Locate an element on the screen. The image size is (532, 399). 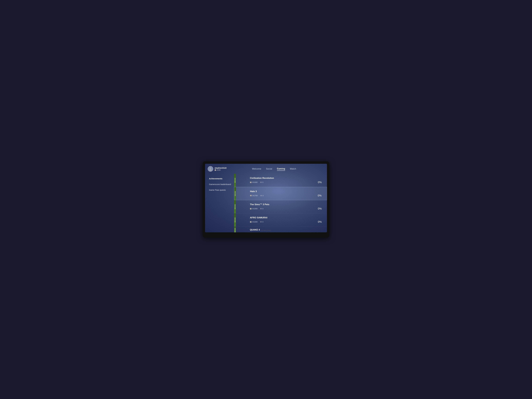
stat-gamerscore-civ: G 0/1000 is located at coordinates (254, 182).